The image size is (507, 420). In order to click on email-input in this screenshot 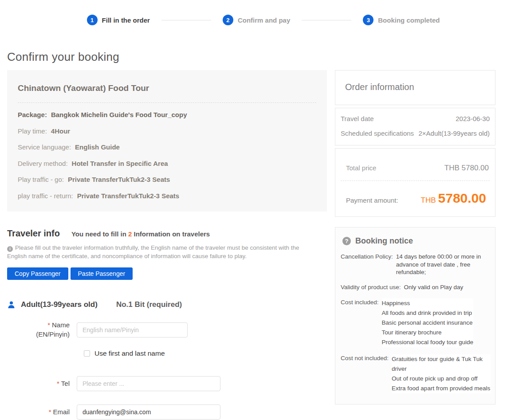, I will do `click(149, 412)`.